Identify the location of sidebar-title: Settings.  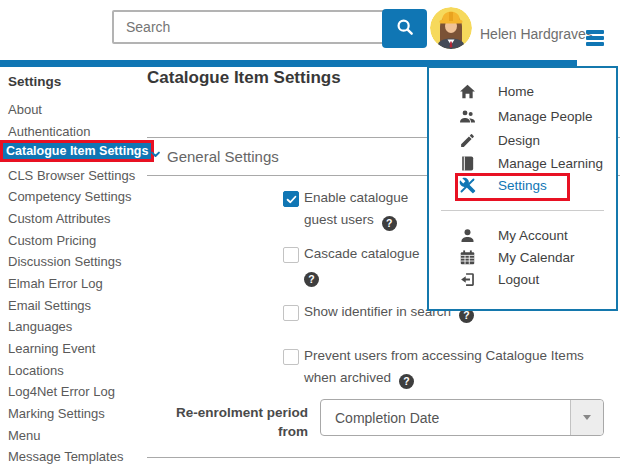
(34, 82).